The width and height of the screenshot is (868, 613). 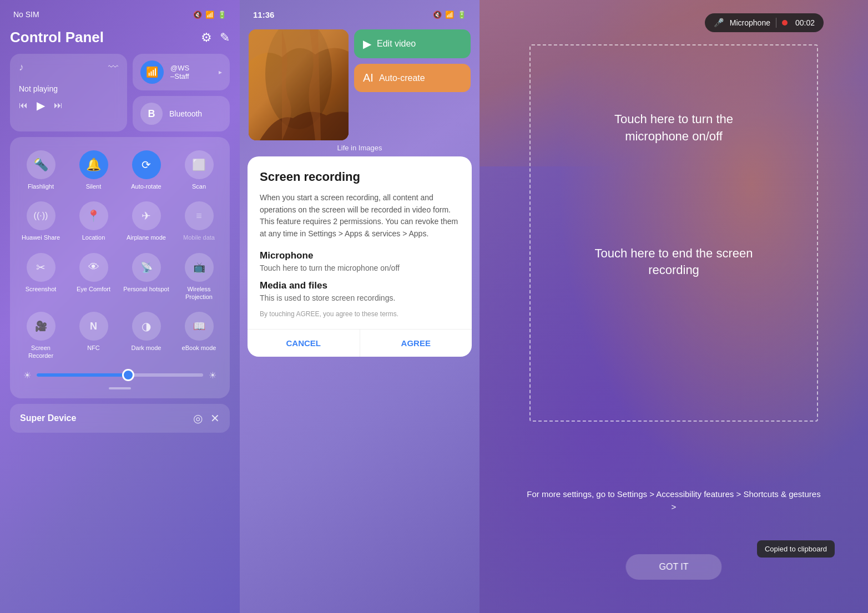 I want to click on wifi-ssid-line1: @WS, so click(x=180, y=68).